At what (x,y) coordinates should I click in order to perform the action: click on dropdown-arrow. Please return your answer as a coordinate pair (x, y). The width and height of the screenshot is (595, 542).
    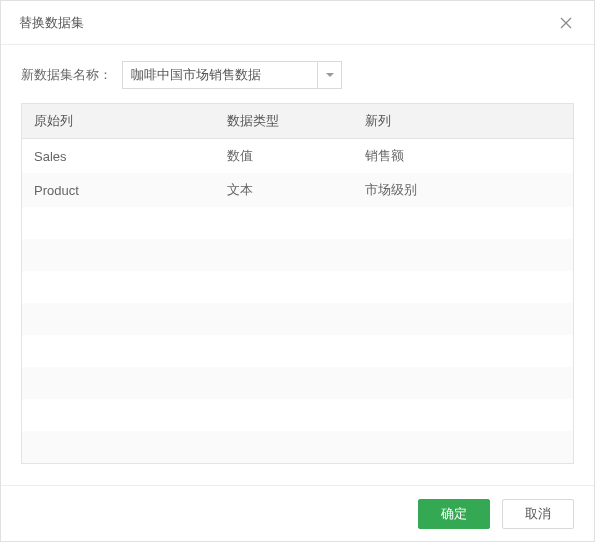
    Looking at the image, I should click on (329, 75).